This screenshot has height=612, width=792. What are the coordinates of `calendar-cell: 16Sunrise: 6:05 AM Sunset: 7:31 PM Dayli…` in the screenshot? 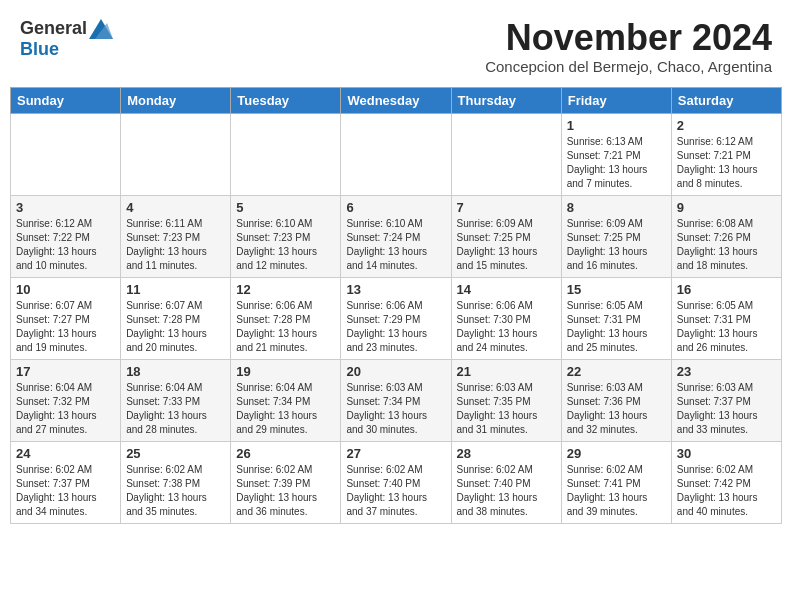 It's located at (726, 318).